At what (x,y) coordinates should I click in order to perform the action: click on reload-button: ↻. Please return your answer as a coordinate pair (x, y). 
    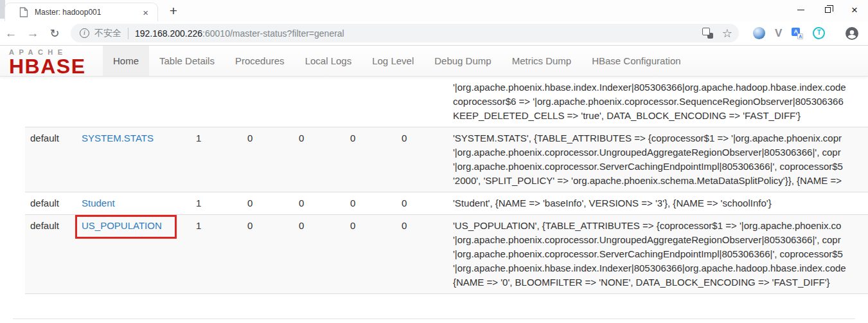
    Looking at the image, I should click on (55, 33).